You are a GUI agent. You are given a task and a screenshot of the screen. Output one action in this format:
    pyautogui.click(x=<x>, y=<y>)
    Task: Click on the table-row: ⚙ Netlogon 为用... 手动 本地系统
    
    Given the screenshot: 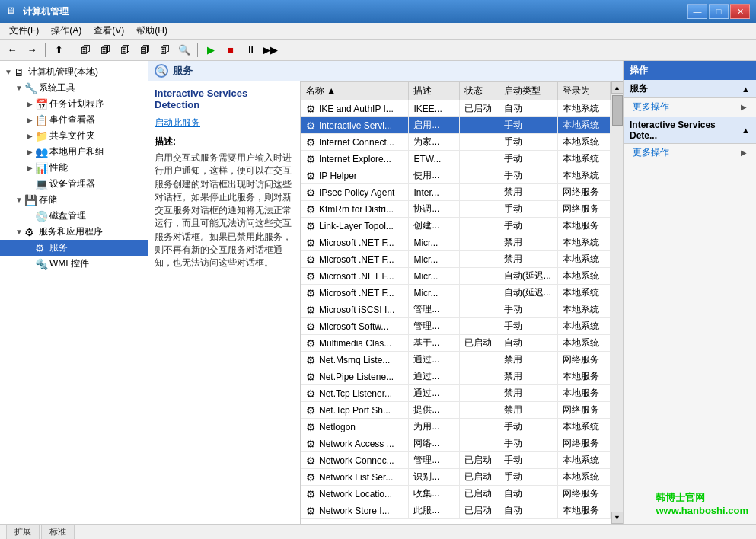 What is the action you would take?
    pyautogui.click(x=456, y=427)
    